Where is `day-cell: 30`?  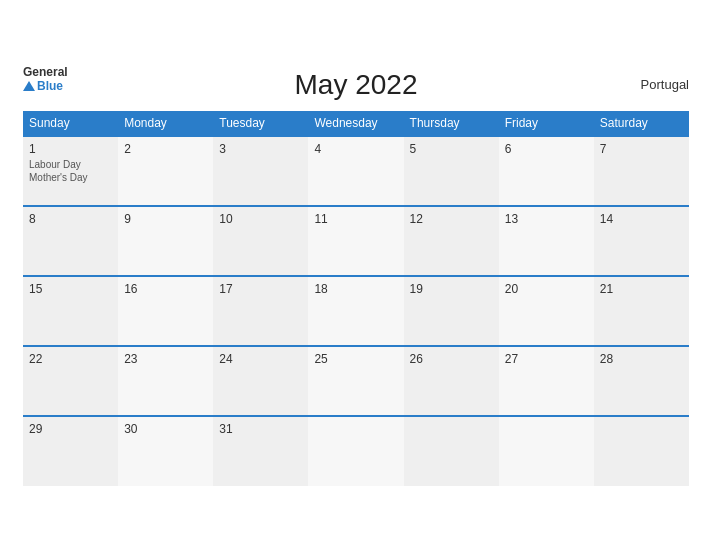
day-cell: 30 is located at coordinates (166, 451).